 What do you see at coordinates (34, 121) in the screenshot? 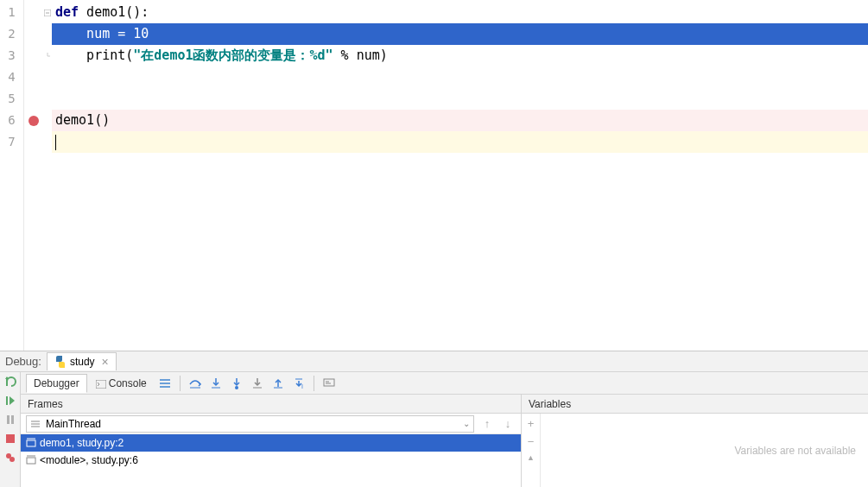
I see `breakpoint-marker` at bounding box center [34, 121].